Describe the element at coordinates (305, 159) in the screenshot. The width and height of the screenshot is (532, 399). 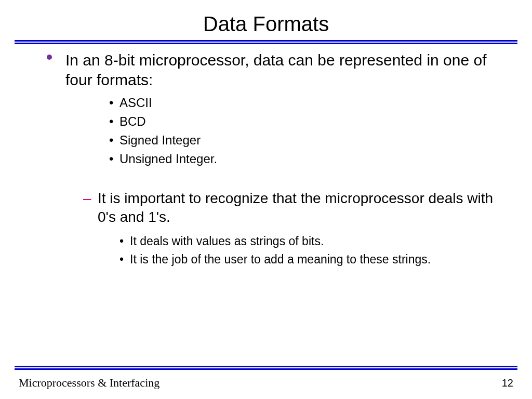
I see `list-item: Unsigned Integer.` at that location.